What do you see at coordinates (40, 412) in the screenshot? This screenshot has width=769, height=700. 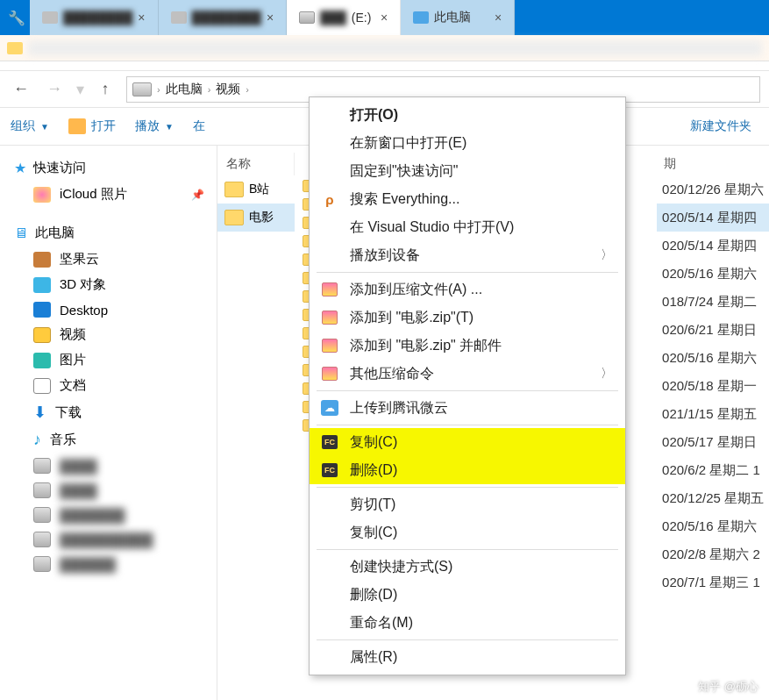 I see `download-icon: ⬇` at bounding box center [40, 412].